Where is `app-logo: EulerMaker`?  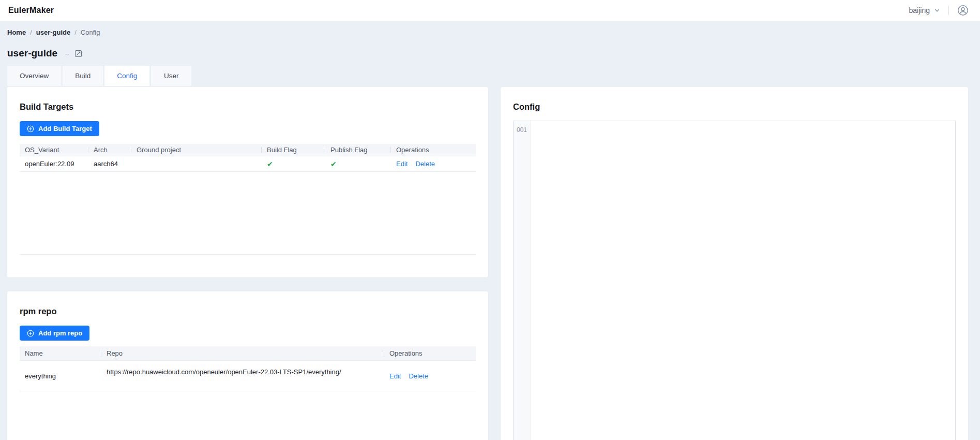
app-logo: EulerMaker is located at coordinates (31, 10).